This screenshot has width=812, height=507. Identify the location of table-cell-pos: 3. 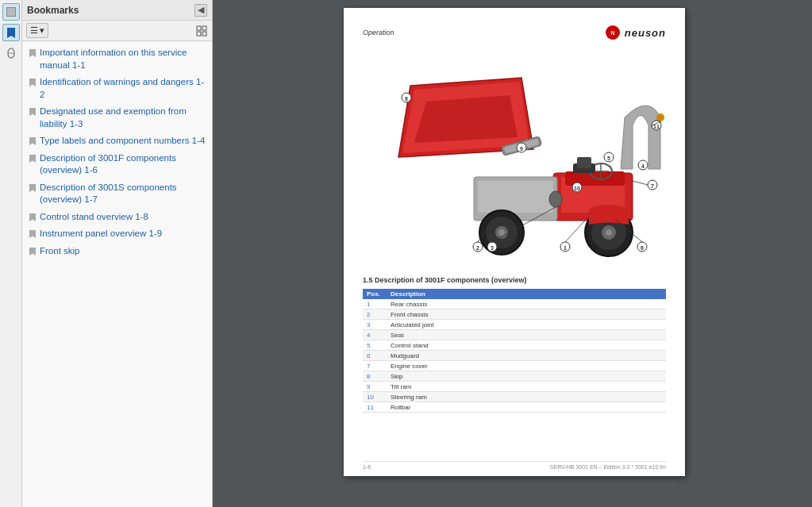
(375, 325).